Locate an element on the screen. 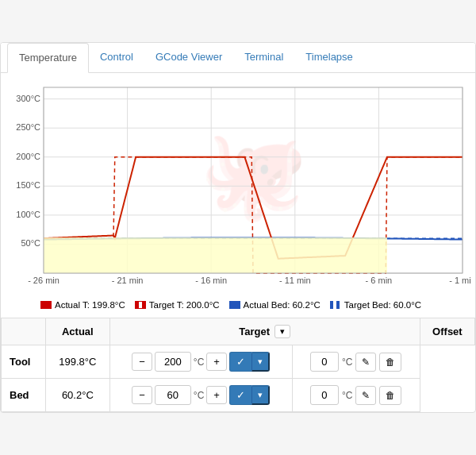  tab-terminal: Terminal is located at coordinates (263, 58).